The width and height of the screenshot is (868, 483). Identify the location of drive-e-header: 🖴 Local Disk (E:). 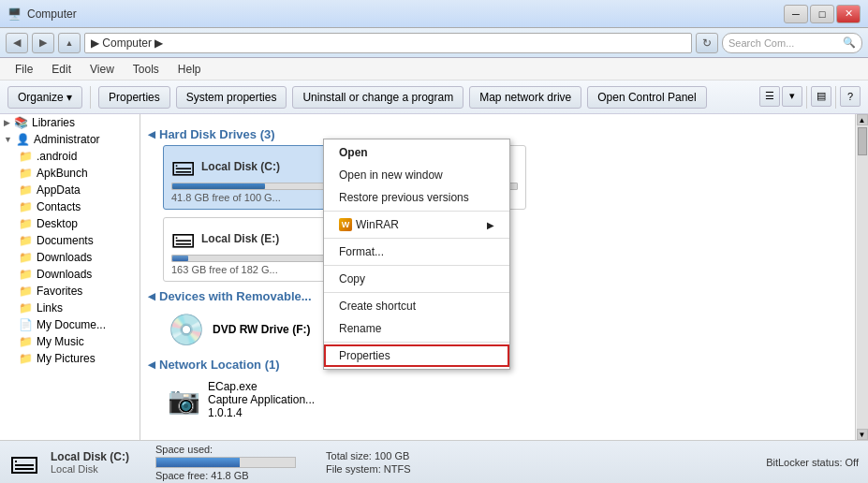
(252, 238).